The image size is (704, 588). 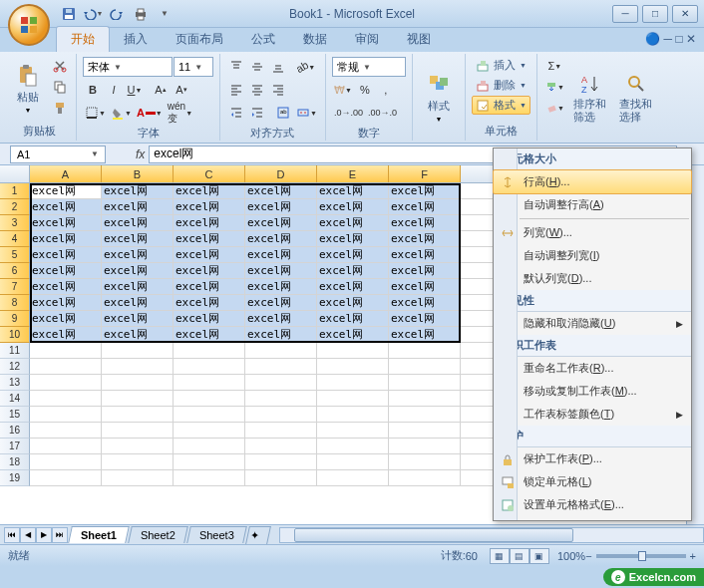 What do you see at coordinates (69, 14) in the screenshot?
I see `save-button` at bounding box center [69, 14].